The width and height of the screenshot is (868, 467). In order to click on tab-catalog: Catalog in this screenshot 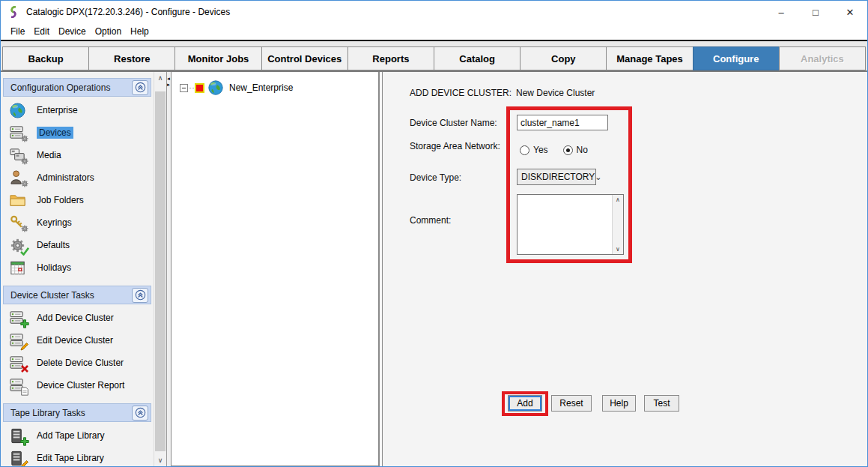, I will do `click(477, 58)`.